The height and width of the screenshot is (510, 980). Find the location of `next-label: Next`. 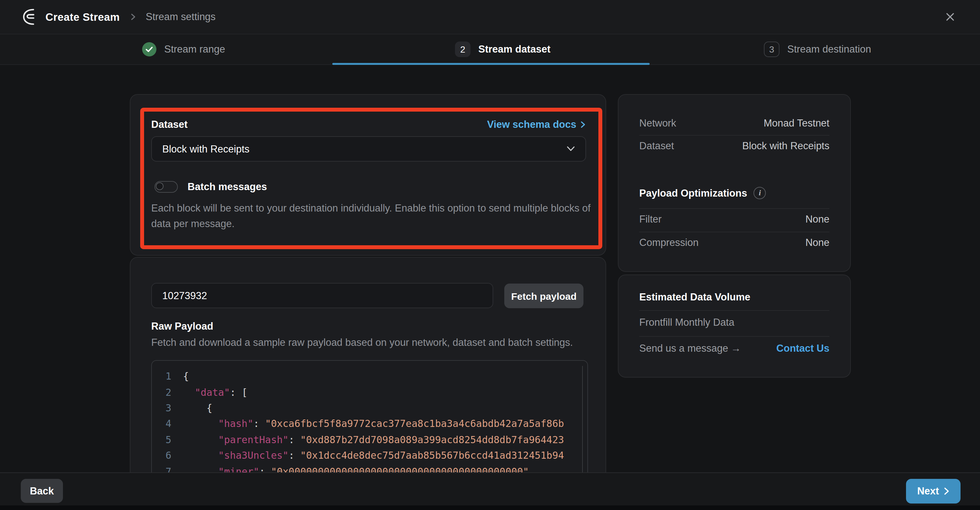

next-label: Next is located at coordinates (928, 491).